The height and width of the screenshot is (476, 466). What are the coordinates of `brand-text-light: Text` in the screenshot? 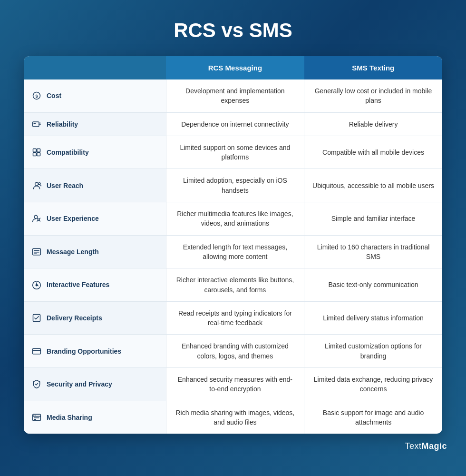 It's located at (413, 446).